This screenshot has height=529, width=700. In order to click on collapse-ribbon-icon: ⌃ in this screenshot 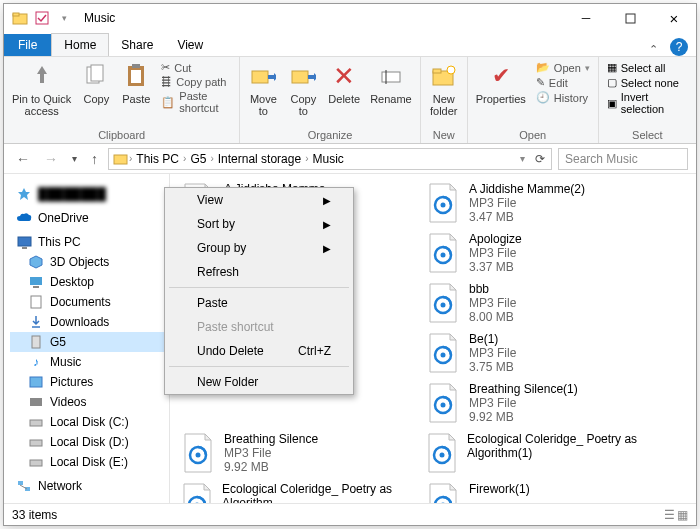, I will do `click(654, 50)`.